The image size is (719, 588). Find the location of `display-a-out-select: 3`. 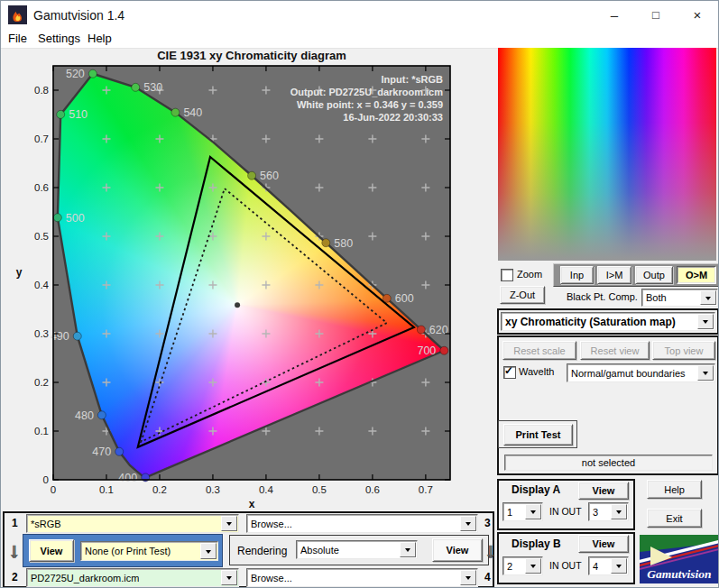

display-a-out-select: 3 is located at coordinates (608, 512).